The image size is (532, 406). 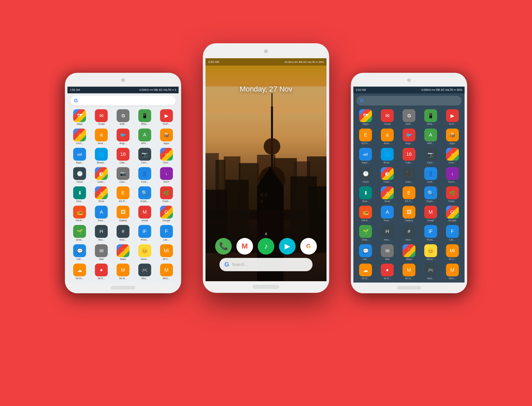 What do you see at coordinates (409, 175) in the screenshot?
I see `app-item: ⬛Com...` at bounding box center [409, 175].